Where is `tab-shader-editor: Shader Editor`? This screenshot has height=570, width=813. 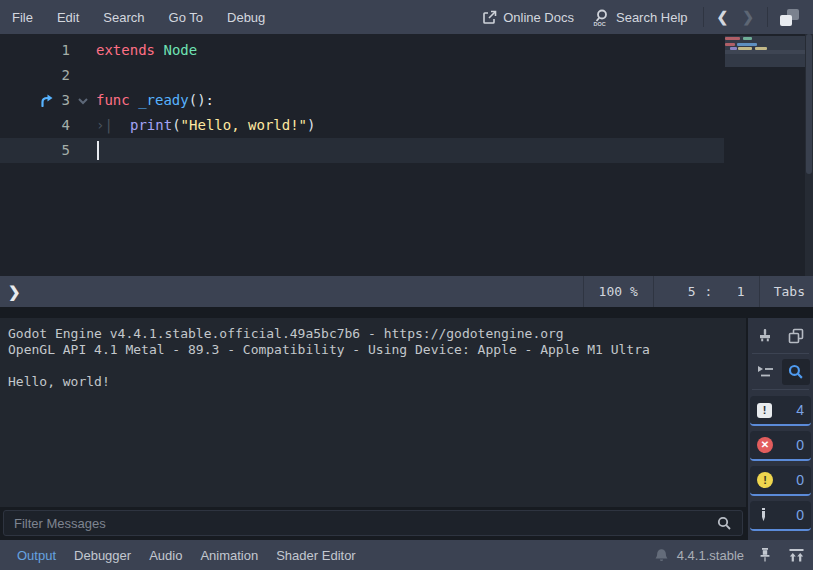 tab-shader-editor: Shader Editor is located at coordinates (316, 556).